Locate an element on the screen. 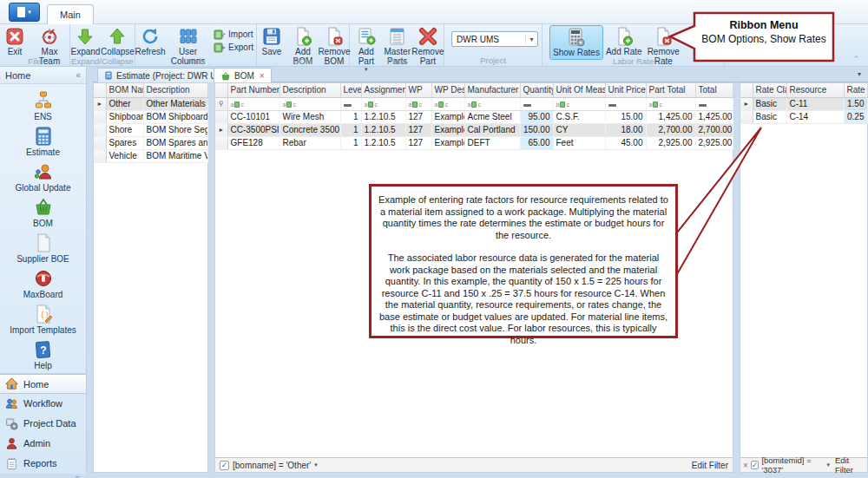 This screenshot has height=478, width=868. sidebar-item-home: Home is located at coordinates (43, 383).